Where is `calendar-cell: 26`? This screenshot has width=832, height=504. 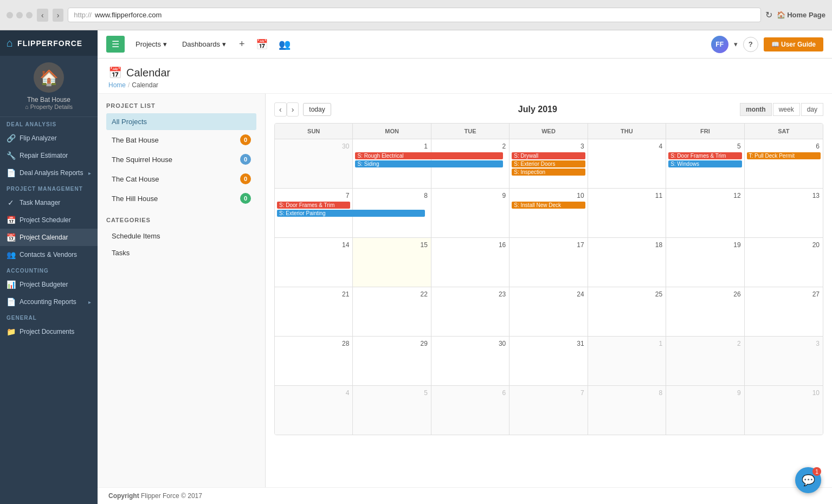
calendar-cell: 26 is located at coordinates (705, 312).